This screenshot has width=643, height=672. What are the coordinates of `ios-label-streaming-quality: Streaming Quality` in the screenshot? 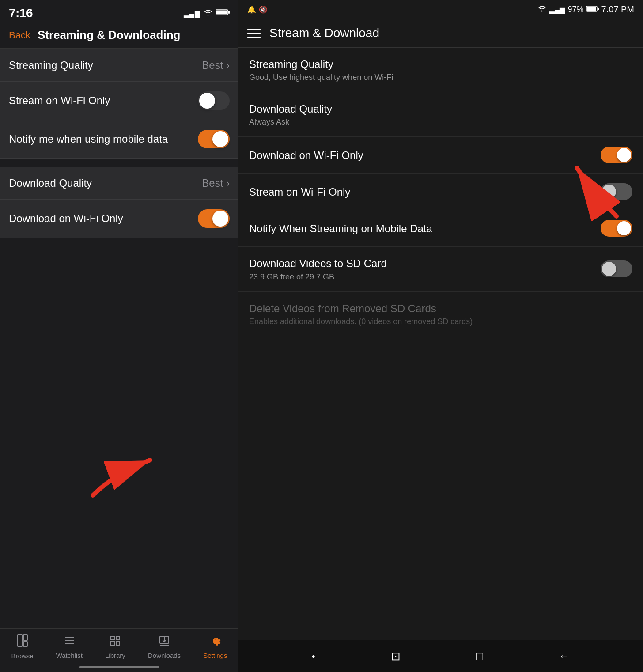 It's located at (51, 65).